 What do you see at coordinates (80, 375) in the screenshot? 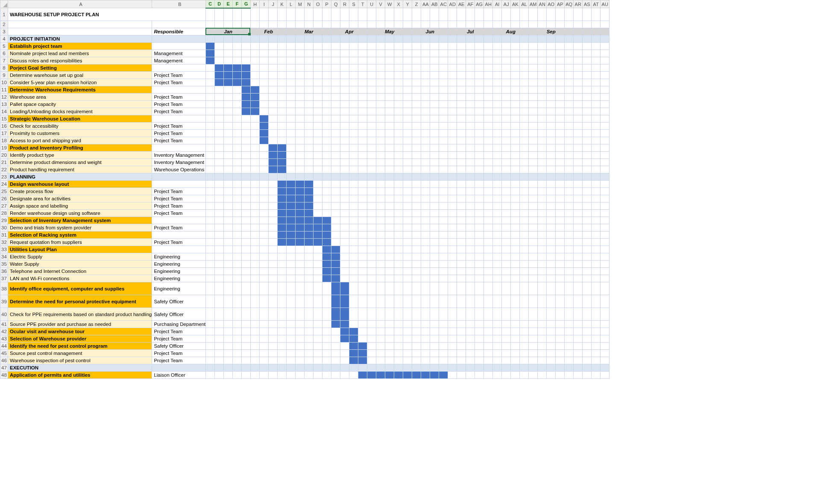
I see `group-label: Application of permits and utilities` at bounding box center [80, 375].